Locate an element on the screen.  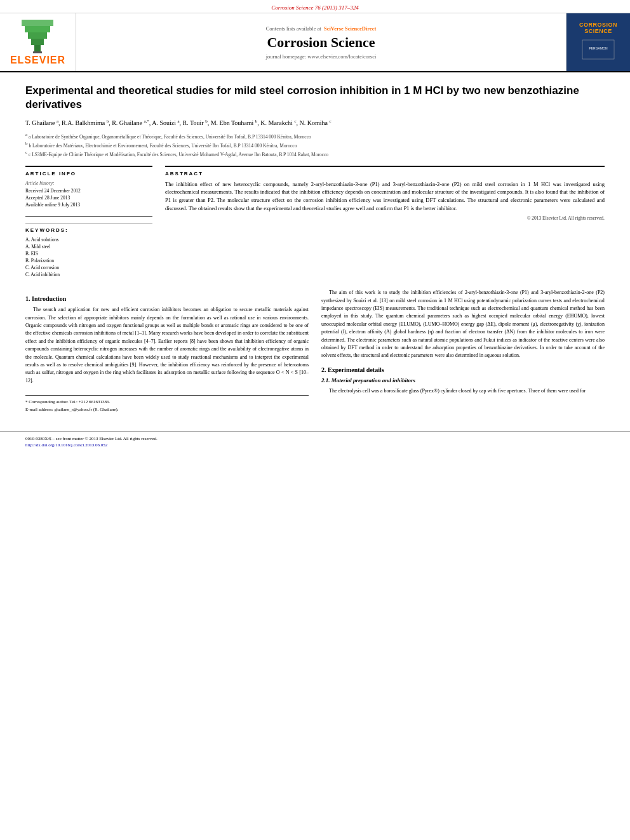
issn-notice: 0010-9380X/$ – see front matter © 2013 E… is located at coordinates (315, 439).